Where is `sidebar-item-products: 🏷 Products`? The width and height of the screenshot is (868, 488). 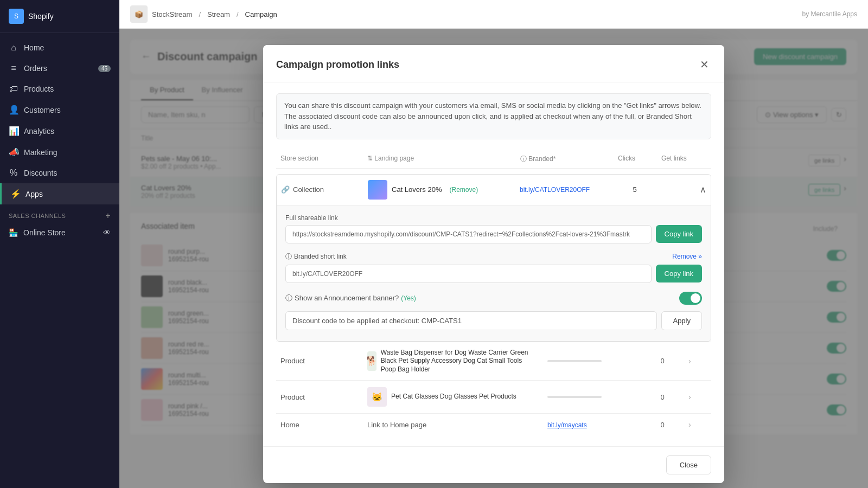
sidebar-item-products: 🏷 Products is located at coordinates (60, 89).